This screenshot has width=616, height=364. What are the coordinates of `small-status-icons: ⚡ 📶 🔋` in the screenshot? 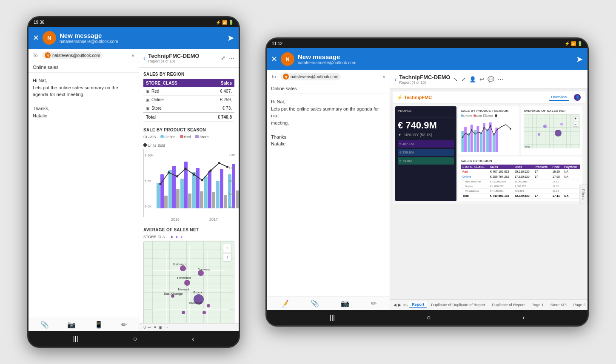 It's located at (225, 22).